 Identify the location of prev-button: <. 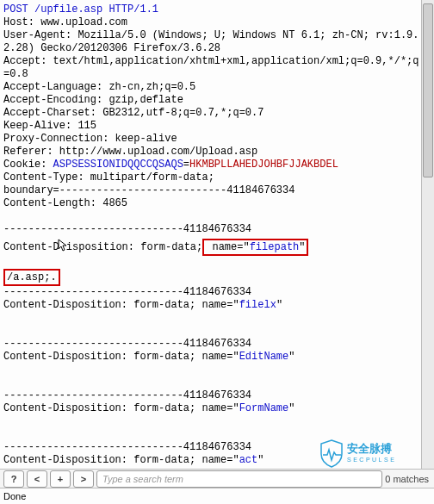
(37, 479).